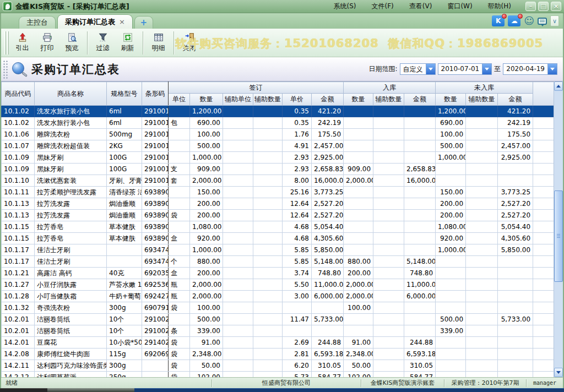  I want to click on tab-main-console: 主控台, so click(37, 22).